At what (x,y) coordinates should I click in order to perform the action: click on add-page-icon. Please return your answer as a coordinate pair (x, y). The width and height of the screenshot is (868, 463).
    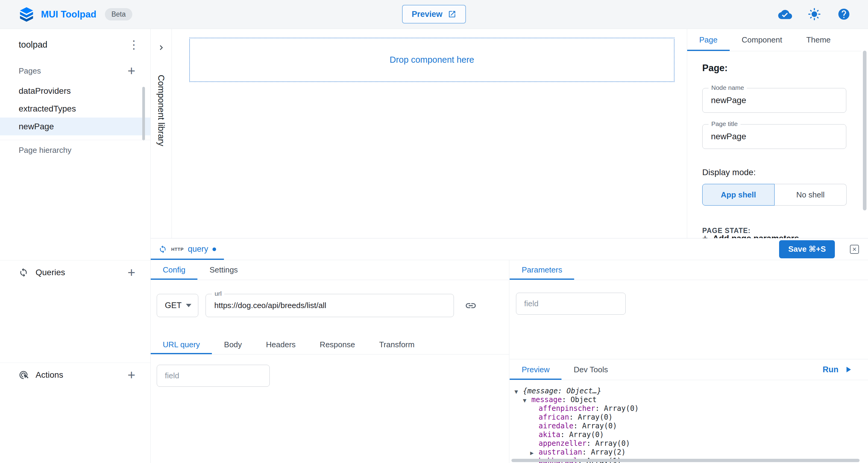
    Looking at the image, I should click on (131, 71).